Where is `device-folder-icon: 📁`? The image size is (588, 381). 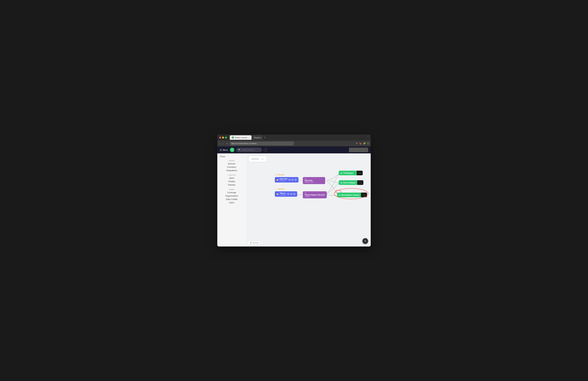 device-folder-icon: 📁 is located at coordinates (278, 180).